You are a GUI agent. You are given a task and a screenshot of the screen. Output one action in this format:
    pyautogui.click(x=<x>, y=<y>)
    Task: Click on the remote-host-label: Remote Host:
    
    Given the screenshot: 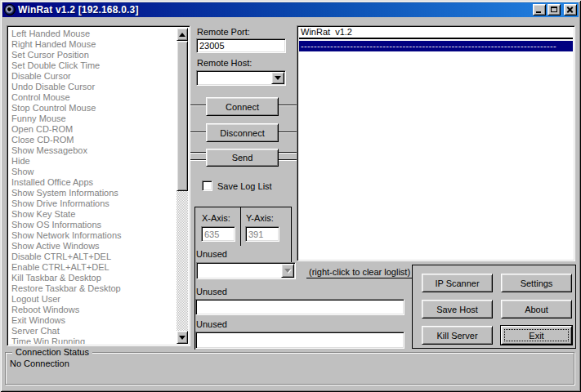 What is the action you would take?
    pyautogui.click(x=224, y=63)
    